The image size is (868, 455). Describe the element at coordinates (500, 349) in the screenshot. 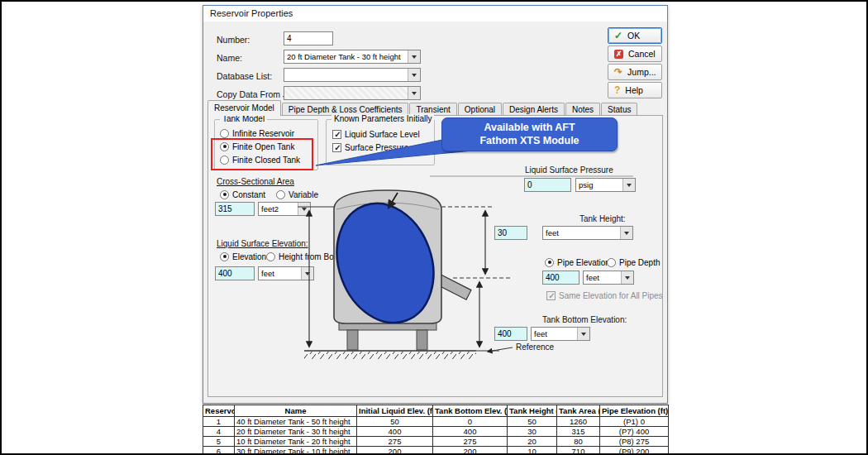

I see `reference-leader-arrow` at that location.